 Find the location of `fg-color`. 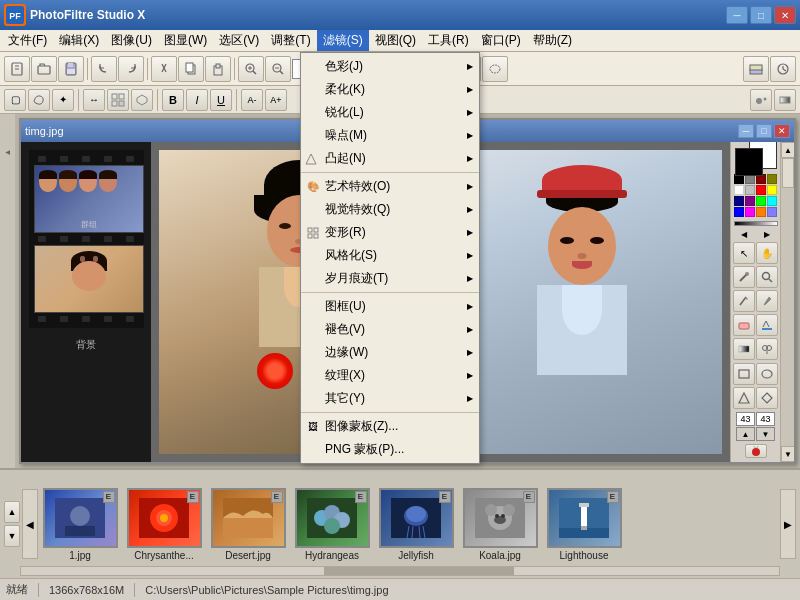

fg-color is located at coordinates (749, 162).